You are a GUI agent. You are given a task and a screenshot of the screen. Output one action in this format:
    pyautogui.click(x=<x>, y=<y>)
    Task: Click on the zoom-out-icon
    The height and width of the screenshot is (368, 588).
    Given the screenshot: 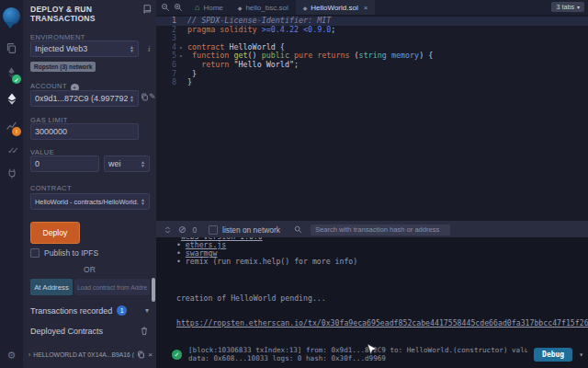 What is the action you would take?
    pyautogui.click(x=165, y=7)
    